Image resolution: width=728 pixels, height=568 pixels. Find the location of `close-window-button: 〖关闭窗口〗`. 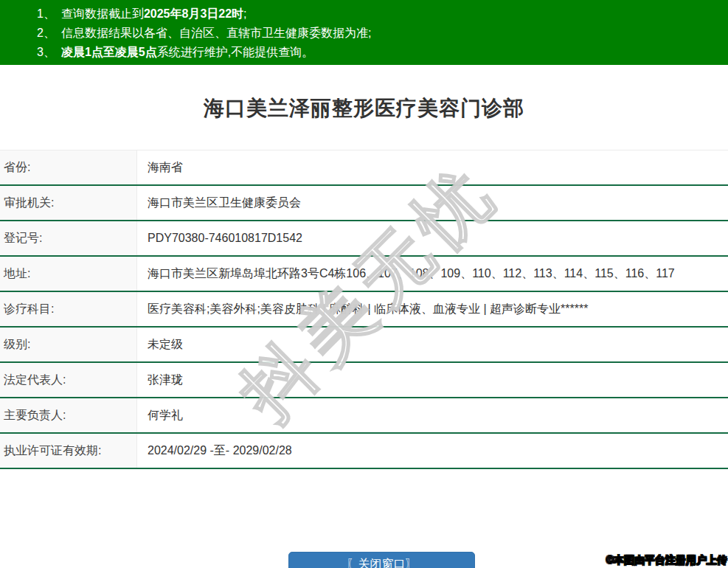

close-window-button: 〖关闭窗口〗 is located at coordinates (382, 560).